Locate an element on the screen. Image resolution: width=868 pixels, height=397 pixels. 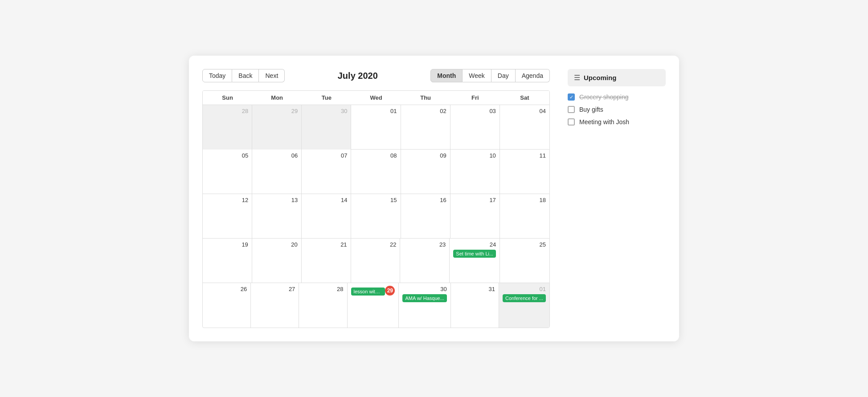
day-number: 12 is located at coordinates (227, 200).